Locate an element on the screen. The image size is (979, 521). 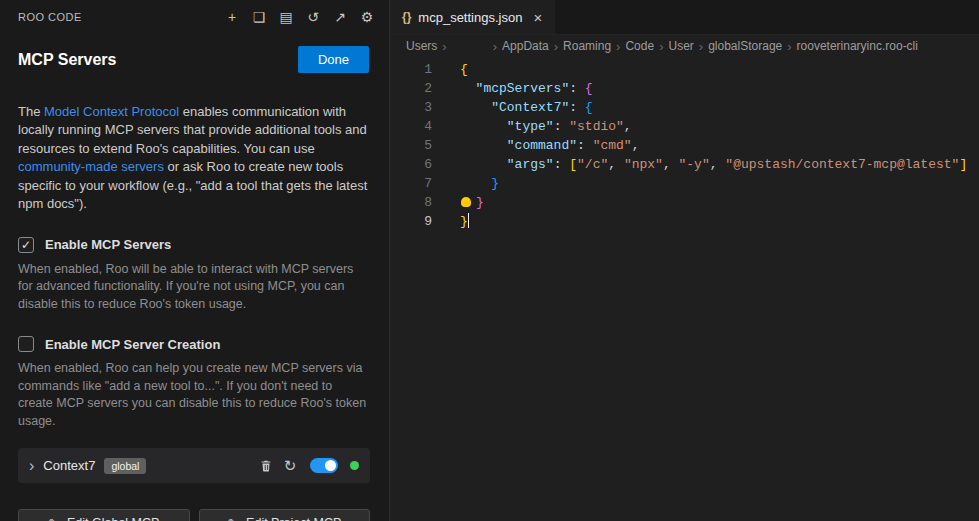
line-number: 5 is located at coordinates (411, 146).